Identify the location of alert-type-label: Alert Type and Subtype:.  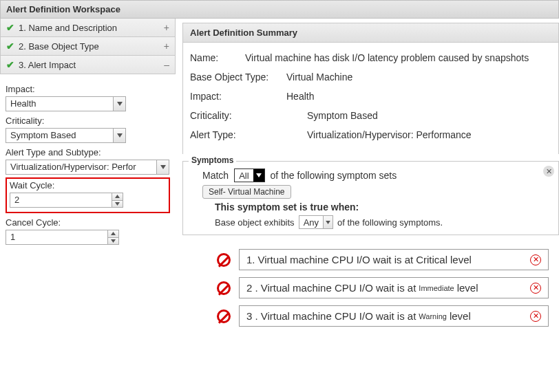
(88, 153).